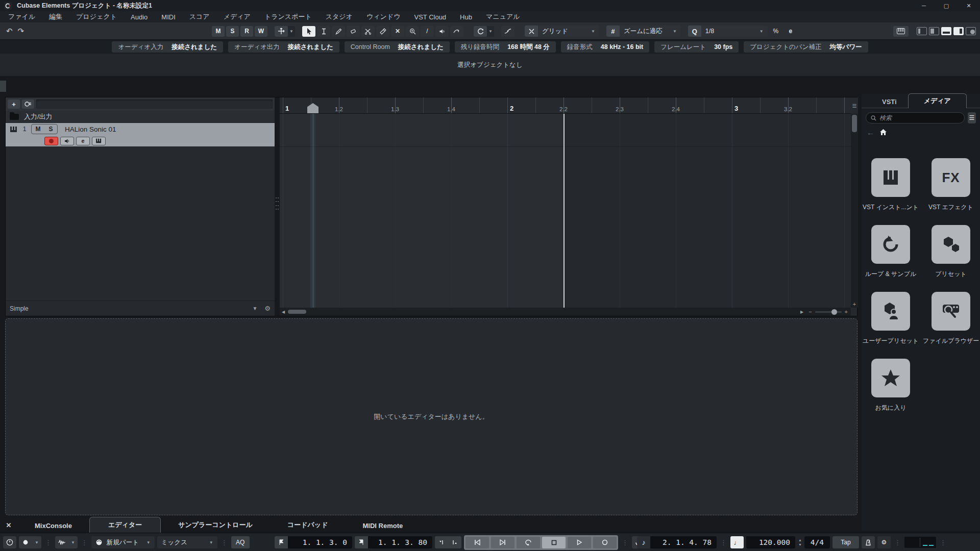 The height and width of the screenshot is (551, 980). What do you see at coordinates (569, 31) in the screenshot?
I see `grid-type-dropdown: グリッド ▼` at bounding box center [569, 31].